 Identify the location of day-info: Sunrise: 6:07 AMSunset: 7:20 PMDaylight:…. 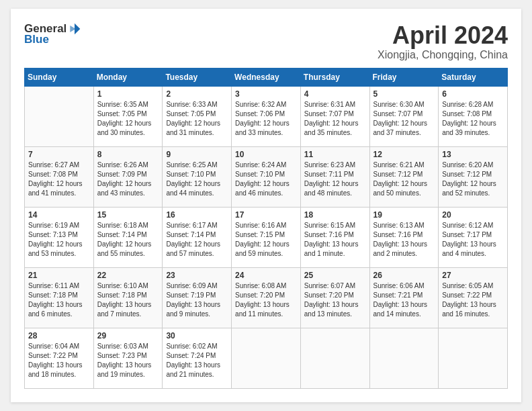
(335, 300).